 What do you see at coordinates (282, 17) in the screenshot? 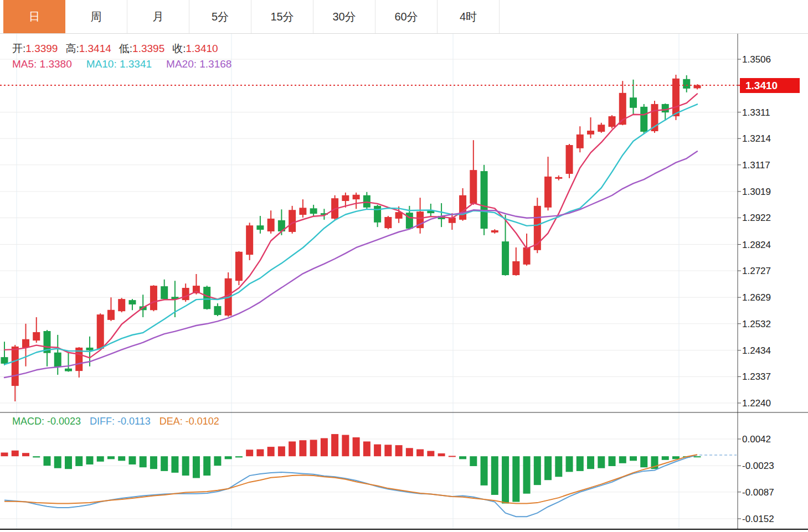
I see `tab-5-15分: 15分` at bounding box center [282, 17].